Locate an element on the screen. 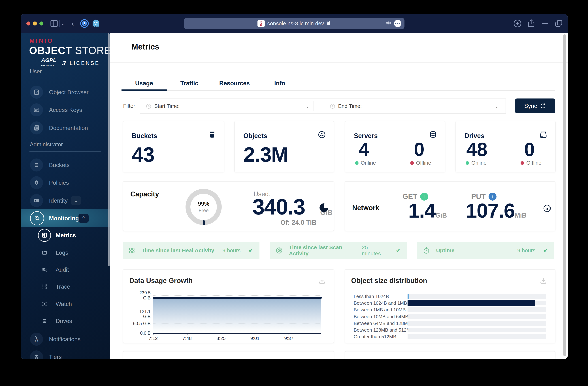 The image size is (588, 386). tab-info: Info is located at coordinates (280, 83).